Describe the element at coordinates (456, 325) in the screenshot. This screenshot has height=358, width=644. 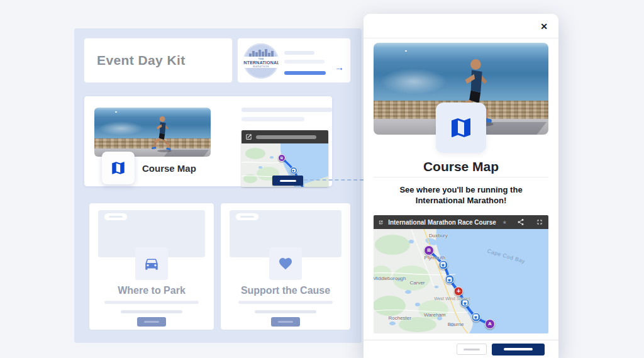
I see `map-label: Bourne` at that location.